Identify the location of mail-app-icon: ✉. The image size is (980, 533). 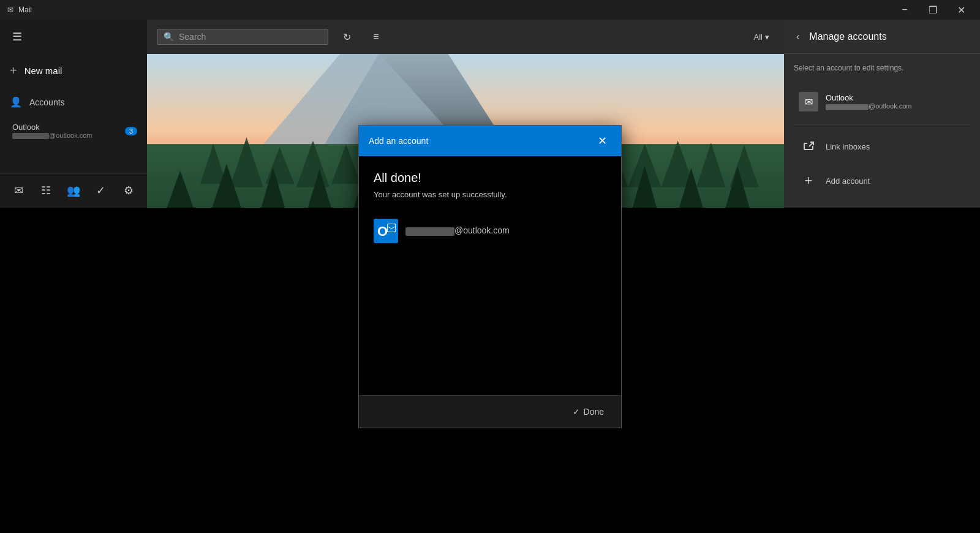
(10, 10).